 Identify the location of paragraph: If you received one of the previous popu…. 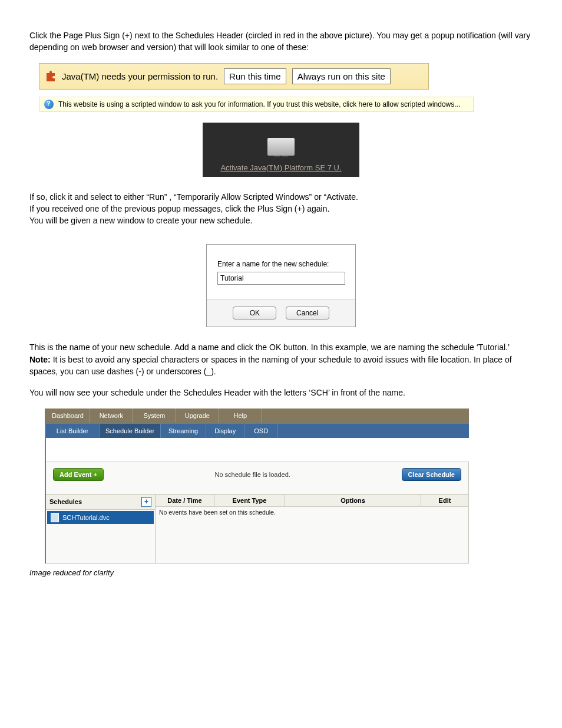
(281, 209).